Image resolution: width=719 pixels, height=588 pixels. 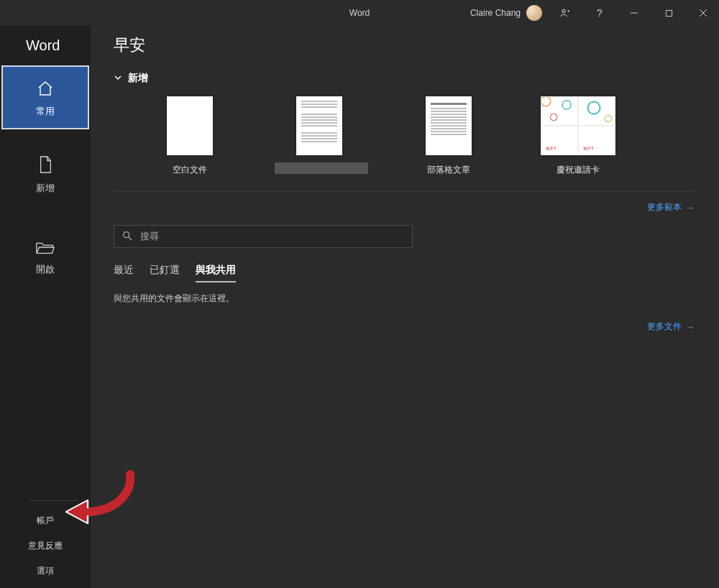 What do you see at coordinates (595, 13) in the screenshot?
I see `titlebar-right: Claire Chang ?` at bounding box center [595, 13].